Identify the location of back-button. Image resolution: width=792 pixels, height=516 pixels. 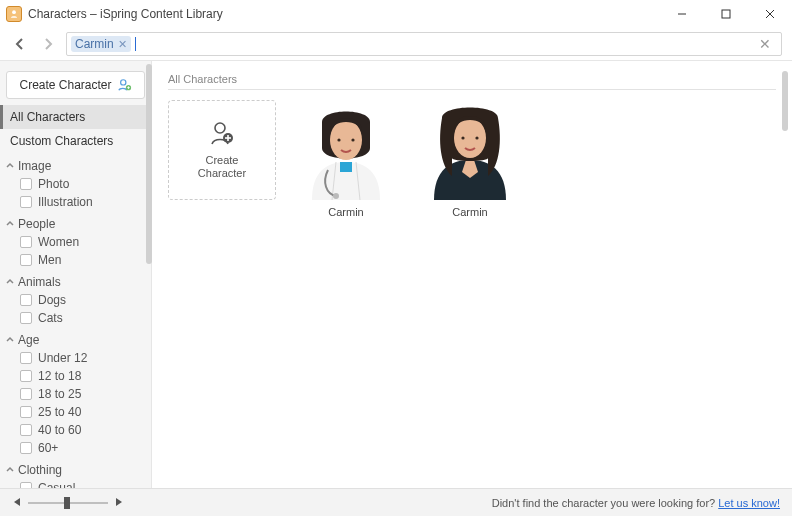
(20, 44).